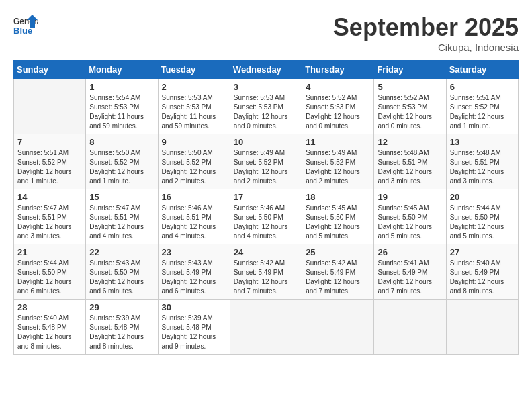 The width and height of the screenshot is (532, 411). What do you see at coordinates (50, 197) in the screenshot?
I see `day-number: 14` at bounding box center [50, 197].